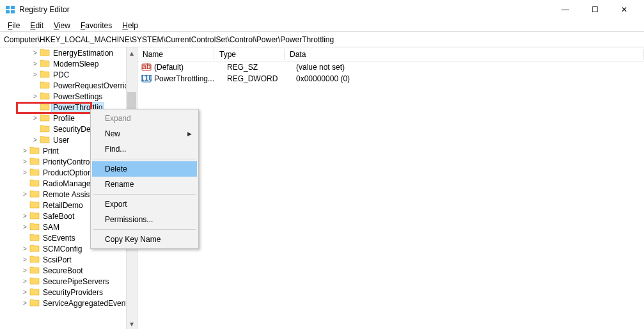  What do you see at coordinates (470, 67) in the screenshot?
I see `value-data: (value not set)` at bounding box center [470, 67].